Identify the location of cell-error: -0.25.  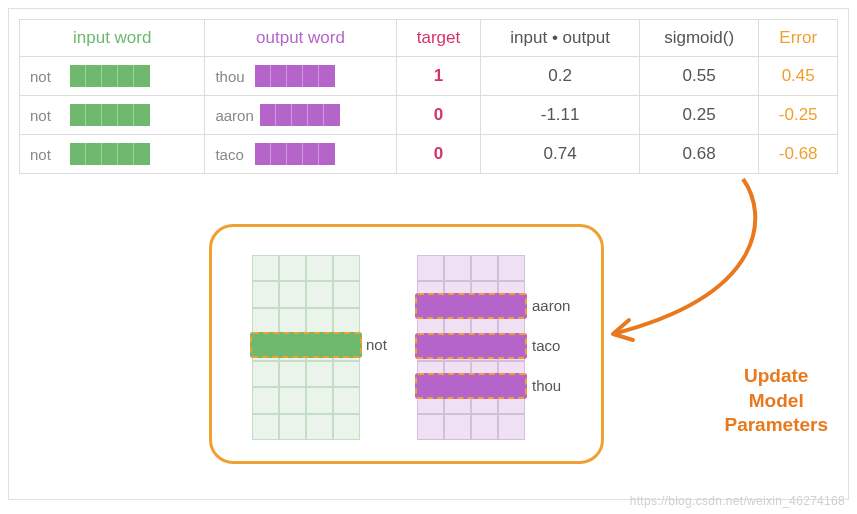
(798, 116).